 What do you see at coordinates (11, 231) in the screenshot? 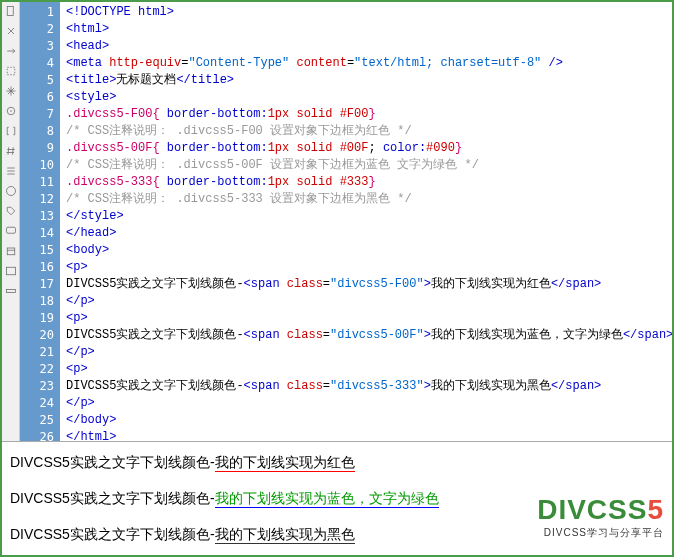
I see `chat-icon` at bounding box center [11, 231].